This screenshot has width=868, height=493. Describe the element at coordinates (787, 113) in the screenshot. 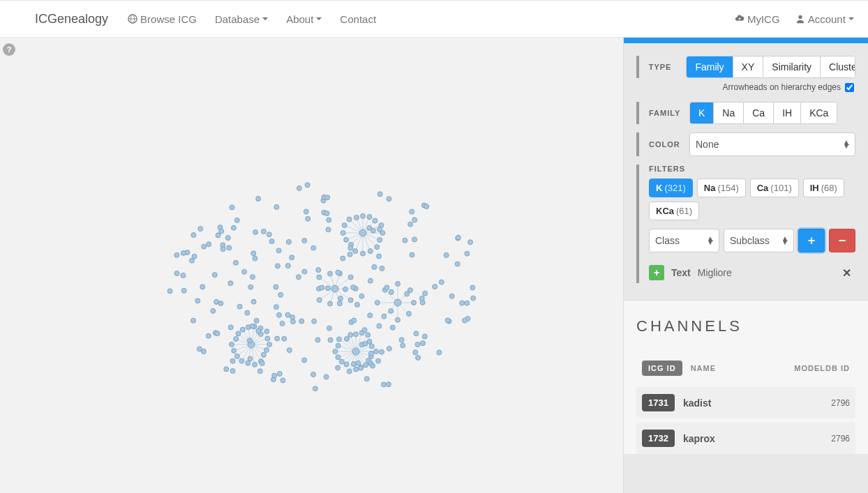

I see `family-ih: IH` at that location.